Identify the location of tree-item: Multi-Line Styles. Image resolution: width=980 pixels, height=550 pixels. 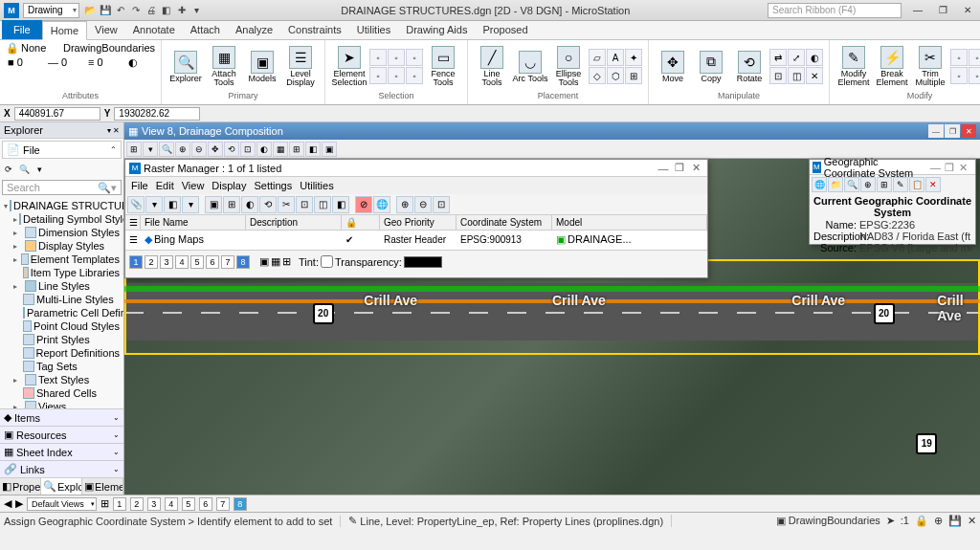
(61, 299).